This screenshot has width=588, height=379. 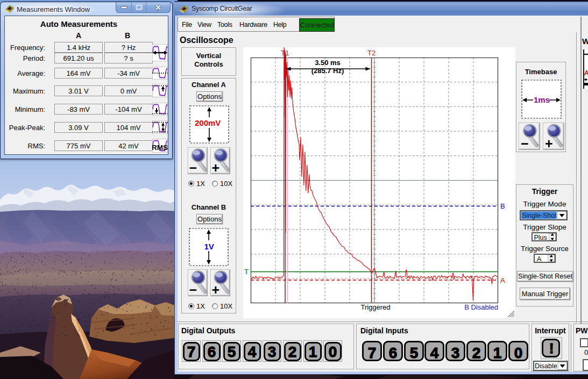 What do you see at coordinates (328, 62) in the screenshot?
I see `svg-text: 3.50 ms` at bounding box center [328, 62].